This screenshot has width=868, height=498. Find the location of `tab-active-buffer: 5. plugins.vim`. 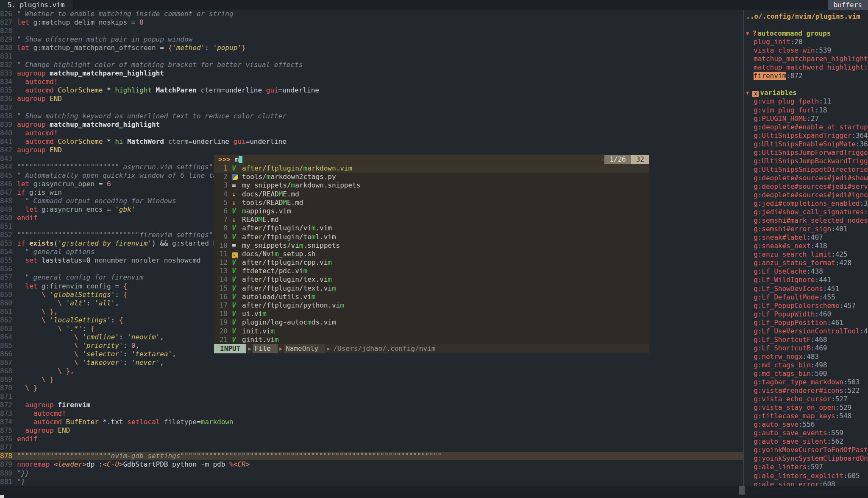

tab-active-buffer: 5. plugins.vim is located at coordinates (36, 5).